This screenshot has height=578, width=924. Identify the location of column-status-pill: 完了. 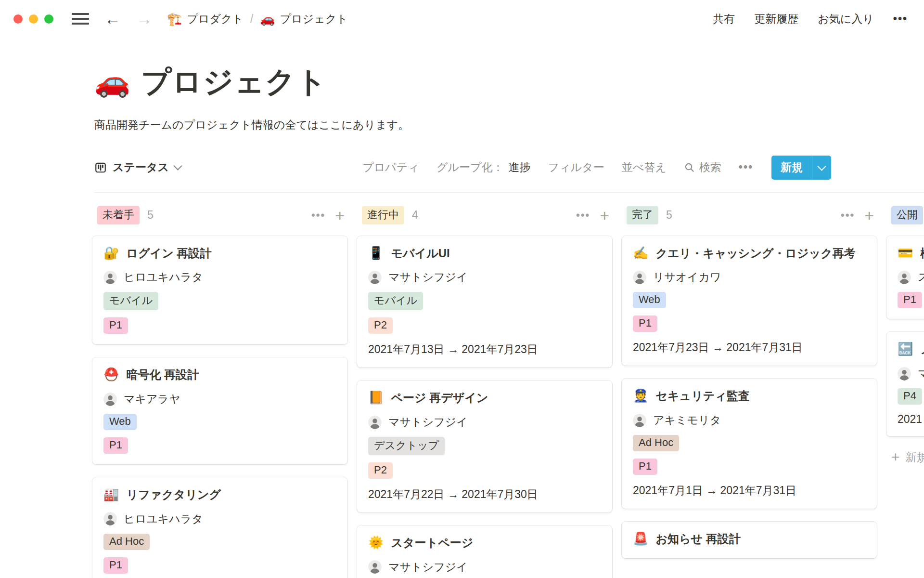
(642, 215).